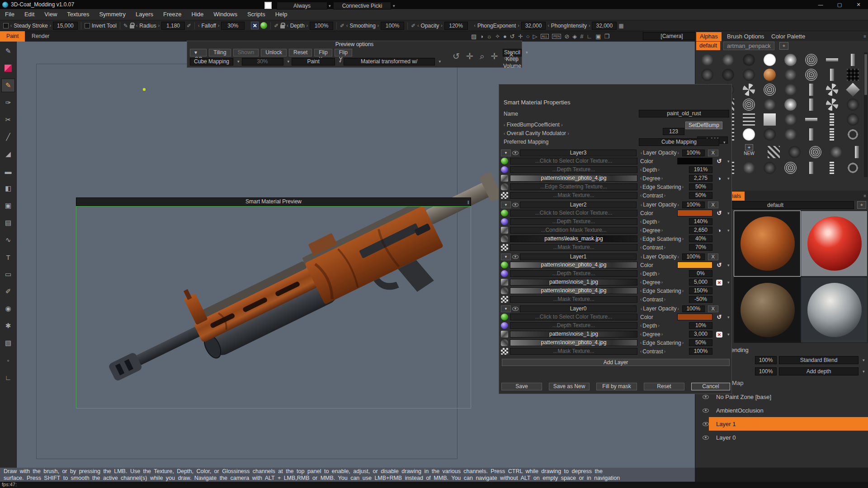  I want to click on blend-opacity-value: 100%, so click(766, 360).